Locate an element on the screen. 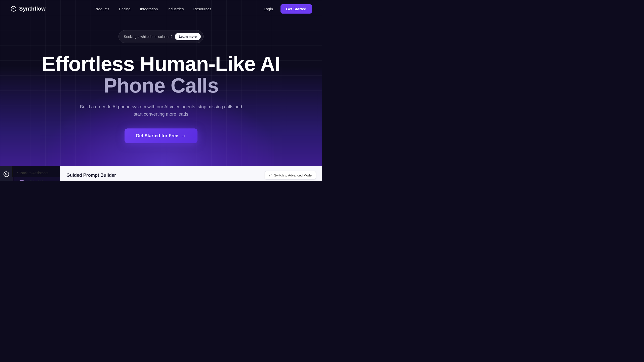 The width and height of the screenshot is (644, 362). sidebar-logo is located at coordinates (6, 174).